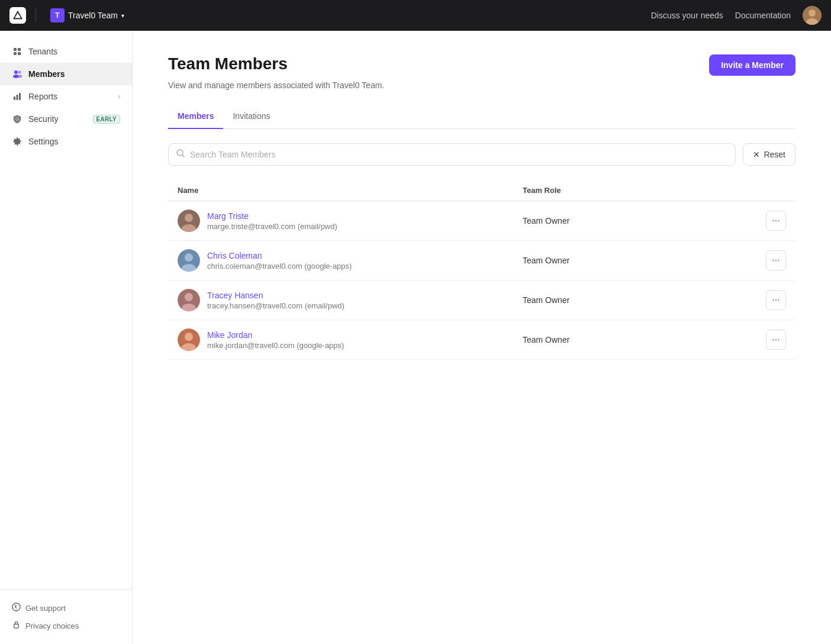 The image size is (831, 644). What do you see at coordinates (66, 96) in the screenshot?
I see `sidebar-nav: Tenants Members` at bounding box center [66, 96].